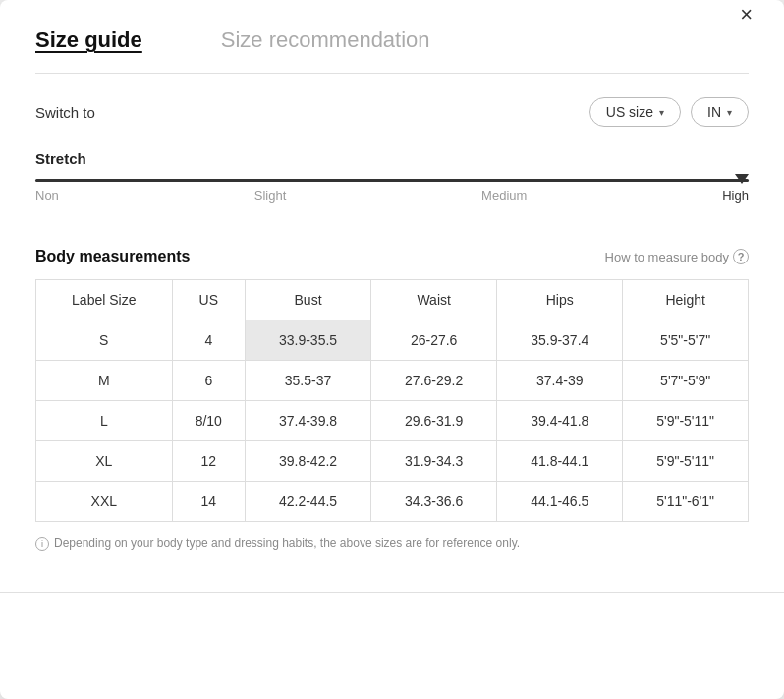 The image size is (784, 699). I want to click on unit-dropdown: US size ▾, so click(635, 112).